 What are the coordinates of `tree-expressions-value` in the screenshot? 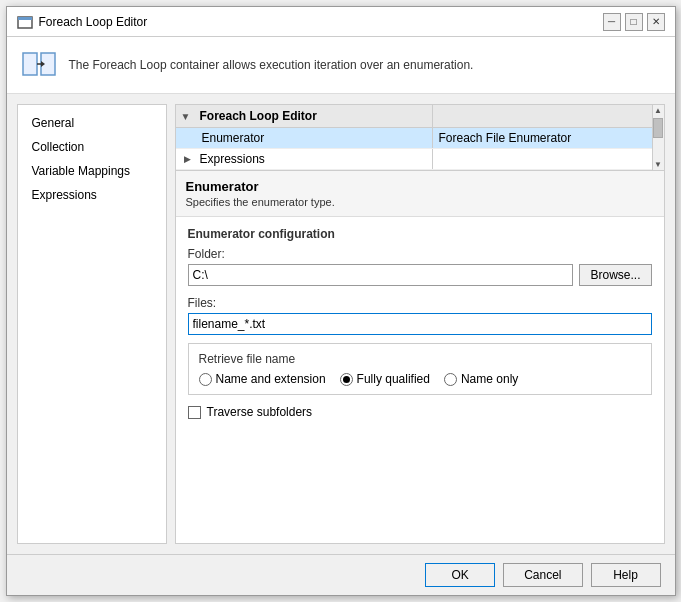 It's located at (542, 159).